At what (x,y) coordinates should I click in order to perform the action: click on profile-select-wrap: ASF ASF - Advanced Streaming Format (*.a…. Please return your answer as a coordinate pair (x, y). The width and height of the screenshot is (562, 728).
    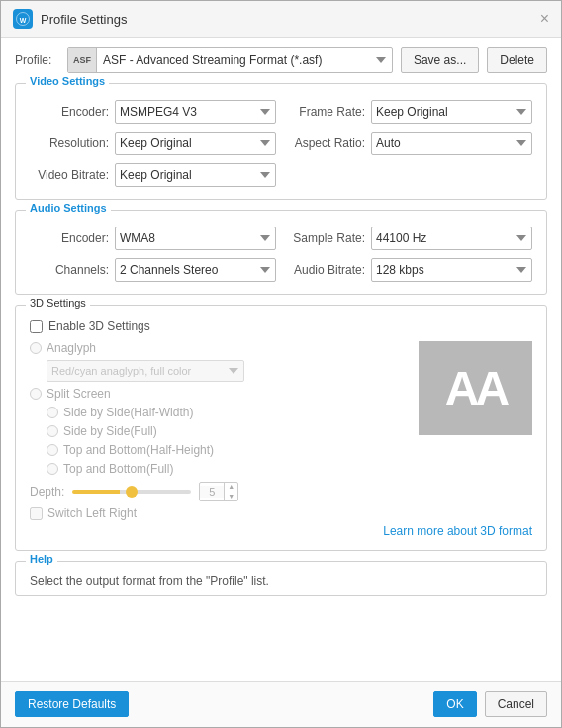
    Looking at the image, I should click on (230, 60).